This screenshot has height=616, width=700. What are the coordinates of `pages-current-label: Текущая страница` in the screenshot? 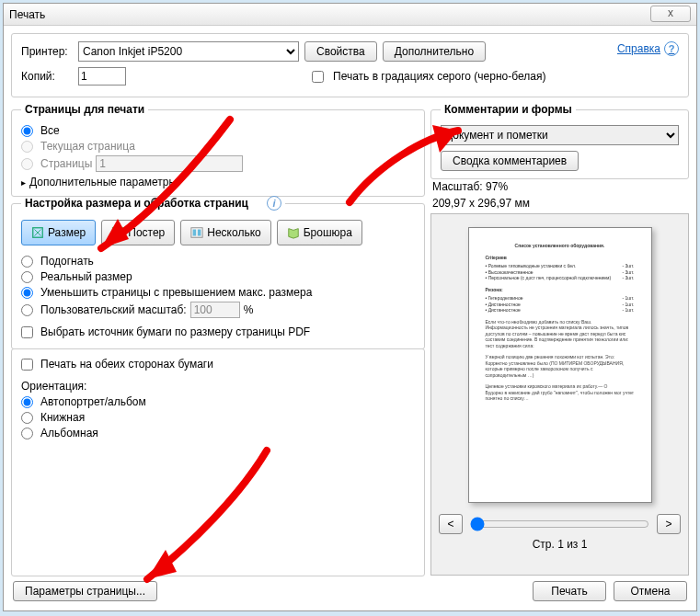 It's located at (88, 146).